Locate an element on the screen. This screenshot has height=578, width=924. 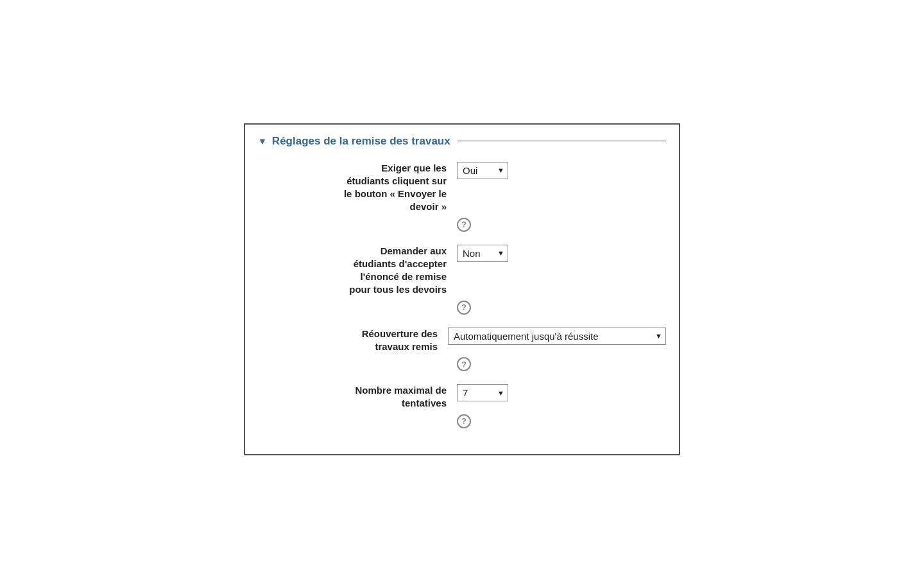
reopen-row: Réouverture destravaux remis Automatique… is located at coordinates (462, 339).